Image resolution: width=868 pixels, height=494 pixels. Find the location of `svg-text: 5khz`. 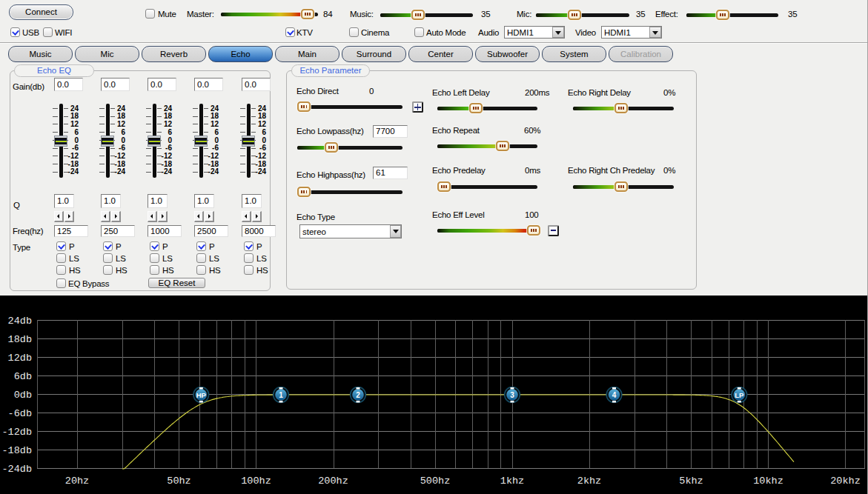

svg-text: 5khz is located at coordinates (691, 481).